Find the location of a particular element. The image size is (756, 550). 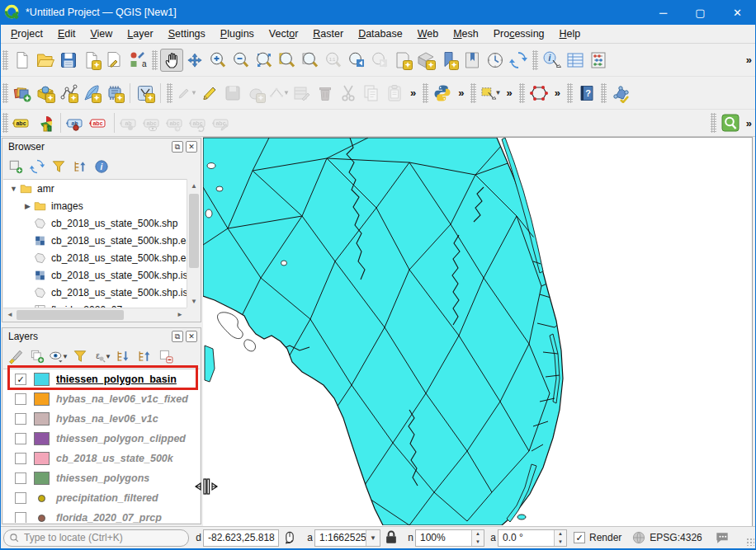

tree-expander-icon: ▶ is located at coordinates (28, 206).